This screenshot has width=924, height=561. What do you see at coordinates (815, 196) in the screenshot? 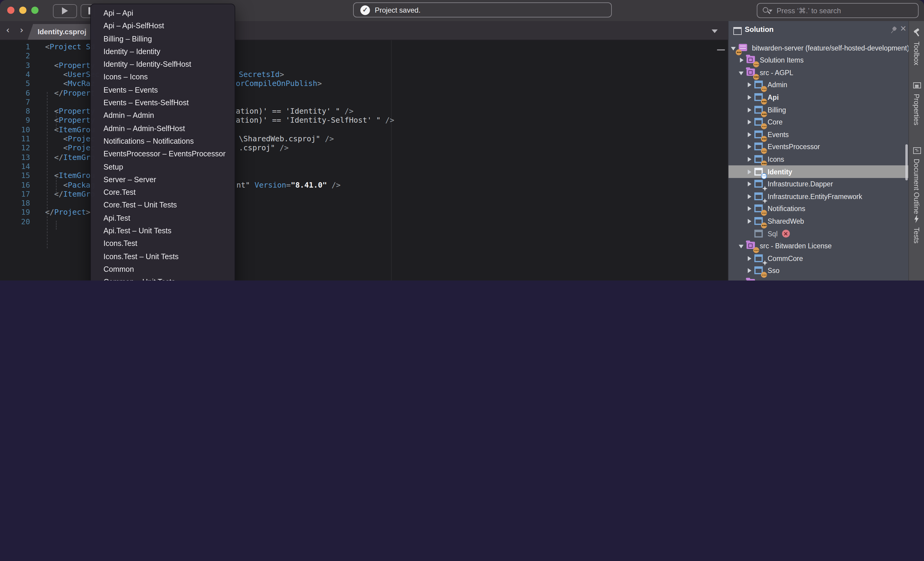
I see `tree-item-label: Infrastructure.EntityFramework` at bounding box center [815, 196].